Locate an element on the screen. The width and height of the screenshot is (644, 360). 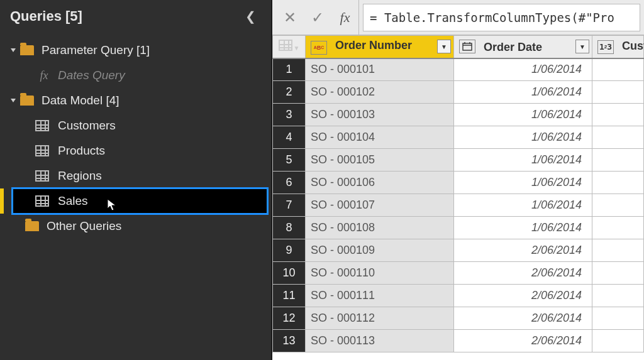
row-index-cell: 2 is located at coordinates (289, 92).